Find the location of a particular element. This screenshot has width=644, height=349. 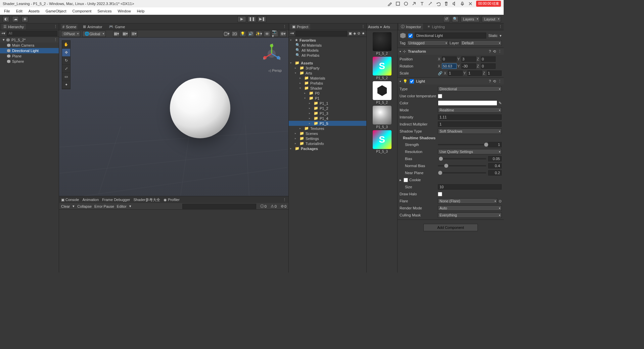

folder-materials: ▸📁 Materials is located at coordinates (328, 78).